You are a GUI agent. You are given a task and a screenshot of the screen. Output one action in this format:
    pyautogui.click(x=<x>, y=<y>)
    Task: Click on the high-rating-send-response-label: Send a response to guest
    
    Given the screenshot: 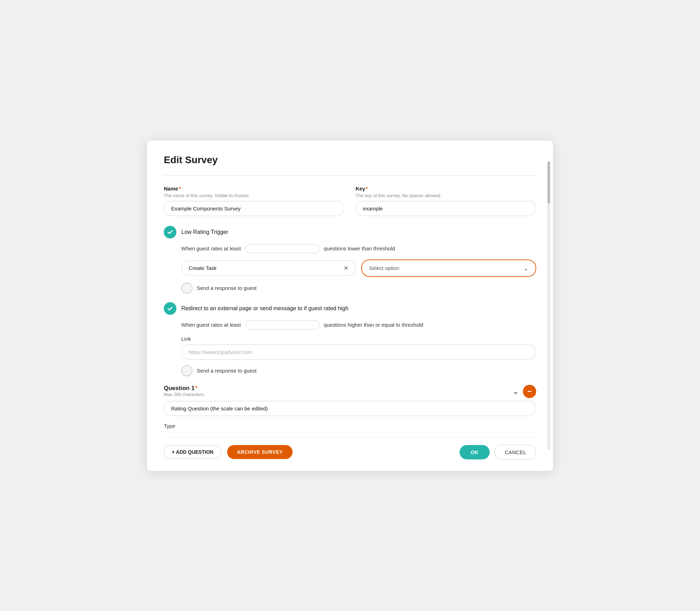 What is the action you would take?
    pyautogui.click(x=227, y=370)
    